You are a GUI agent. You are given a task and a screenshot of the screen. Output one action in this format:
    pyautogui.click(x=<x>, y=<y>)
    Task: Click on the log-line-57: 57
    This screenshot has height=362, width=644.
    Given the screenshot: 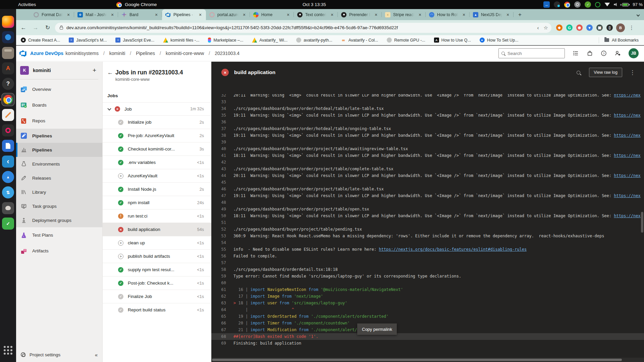 What is the action you would take?
    pyautogui.click(x=428, y=263)
    